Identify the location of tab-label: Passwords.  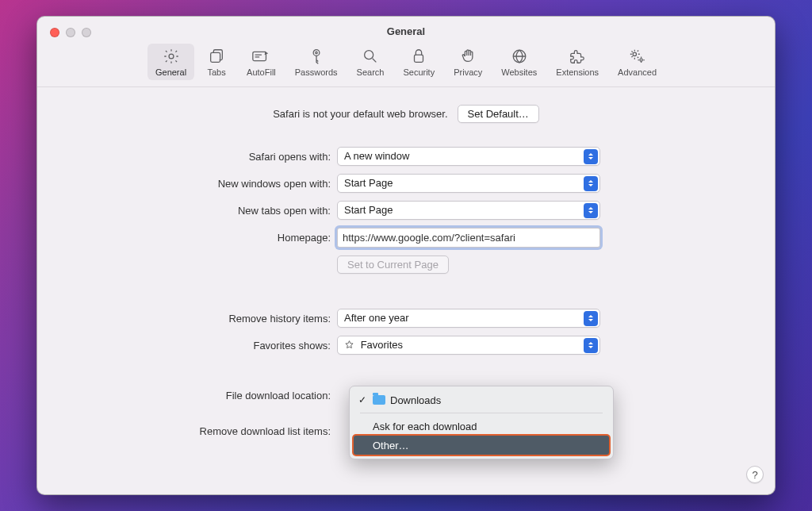
(316, 72).